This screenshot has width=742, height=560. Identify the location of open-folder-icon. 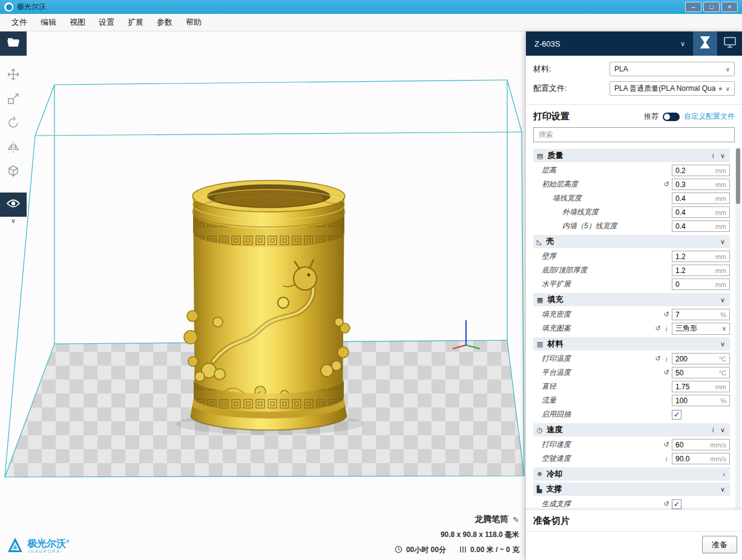
(13, 44).